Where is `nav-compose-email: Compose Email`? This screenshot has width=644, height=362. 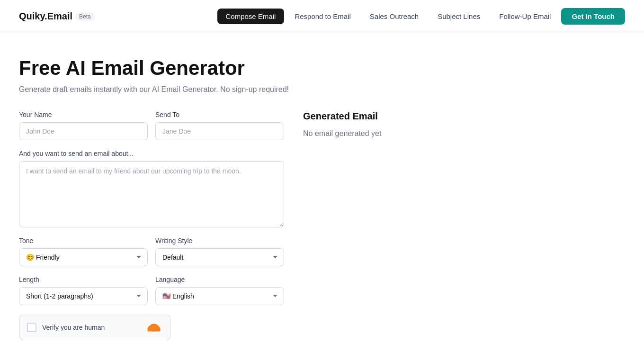
nav-compose-email: Compose Email is located at coordinates (251, 16).